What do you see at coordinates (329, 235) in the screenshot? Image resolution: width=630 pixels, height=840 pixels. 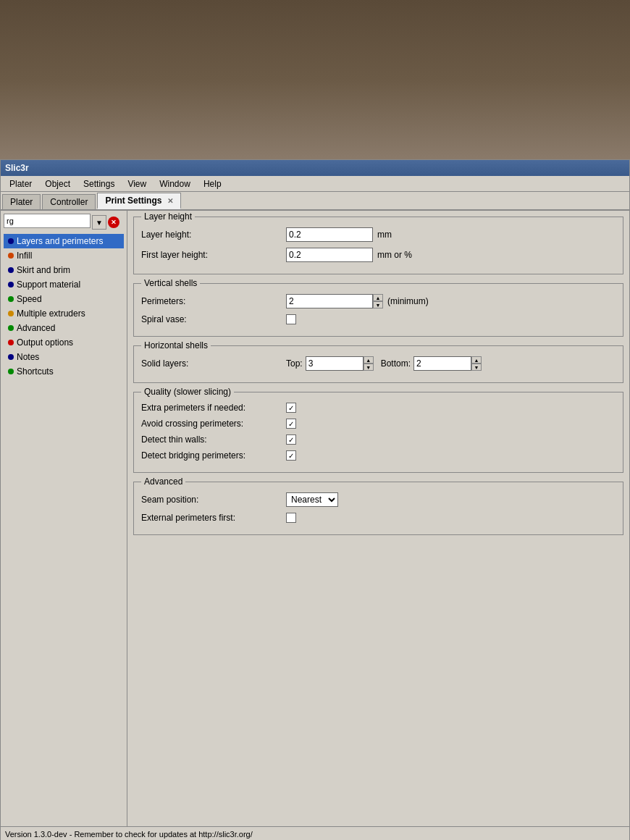 I see `layer-height-input` at bounding box center [329, 235].